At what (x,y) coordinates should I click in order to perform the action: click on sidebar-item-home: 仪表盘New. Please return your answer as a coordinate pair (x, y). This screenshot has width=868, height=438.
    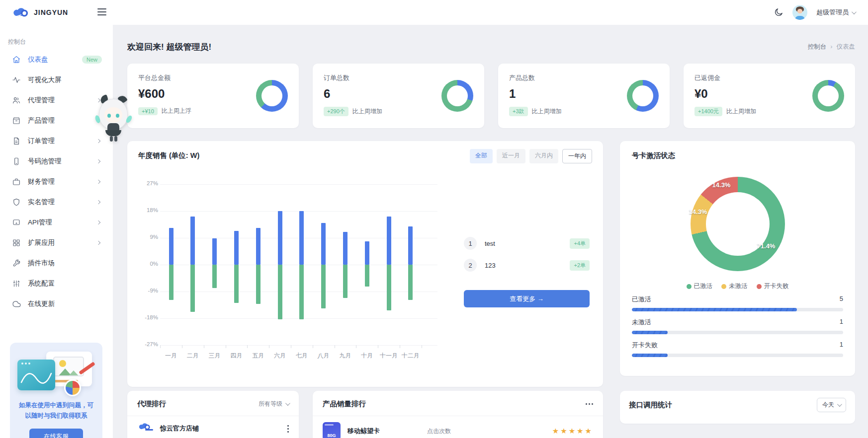
    Looking at the image, I should click on (57, 60).